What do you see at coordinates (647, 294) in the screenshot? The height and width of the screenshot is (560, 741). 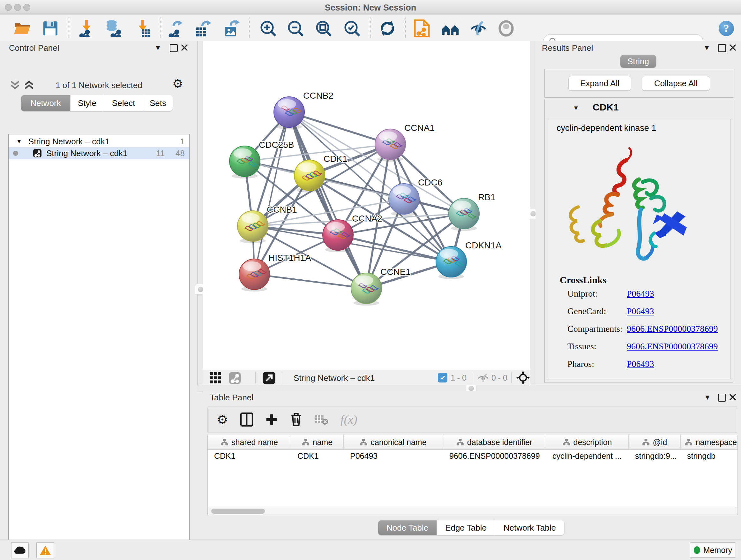 I see `crosslink-row: Uniprot:P06493` at bounding box center [647, 294].